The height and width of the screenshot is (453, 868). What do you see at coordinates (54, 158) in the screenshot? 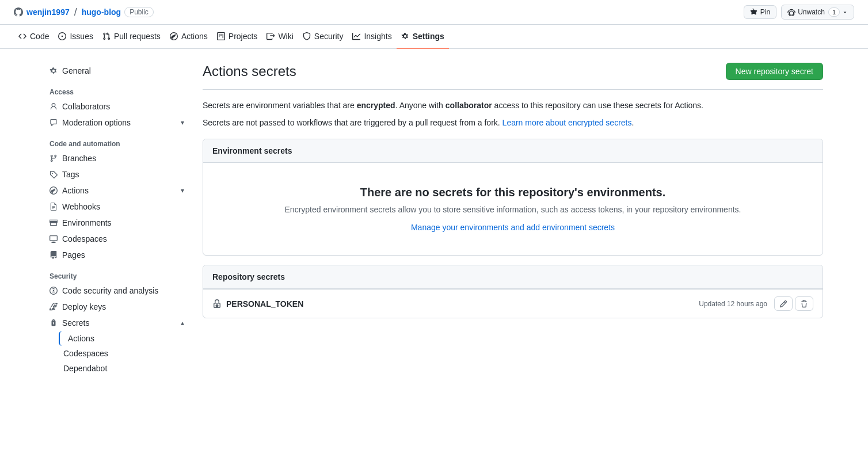
I see `branch-icon` at bounding box center [54, 158].